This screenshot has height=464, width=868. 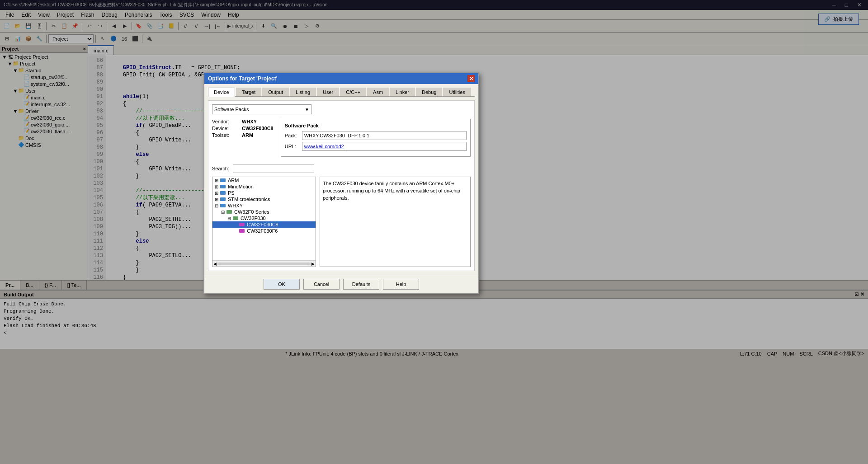 What do you see at coordinates (258, 122) in the screenshot?
I see `vendor-value: WHXY` at bounding box center [258, 122].